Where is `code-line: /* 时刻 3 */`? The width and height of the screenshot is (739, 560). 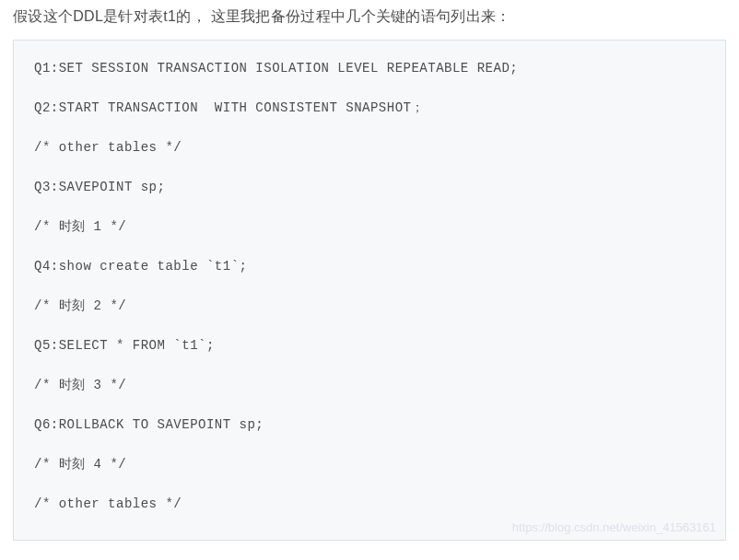 code-line: /* 时刻 3 */ is located at coordinates (370, 385).